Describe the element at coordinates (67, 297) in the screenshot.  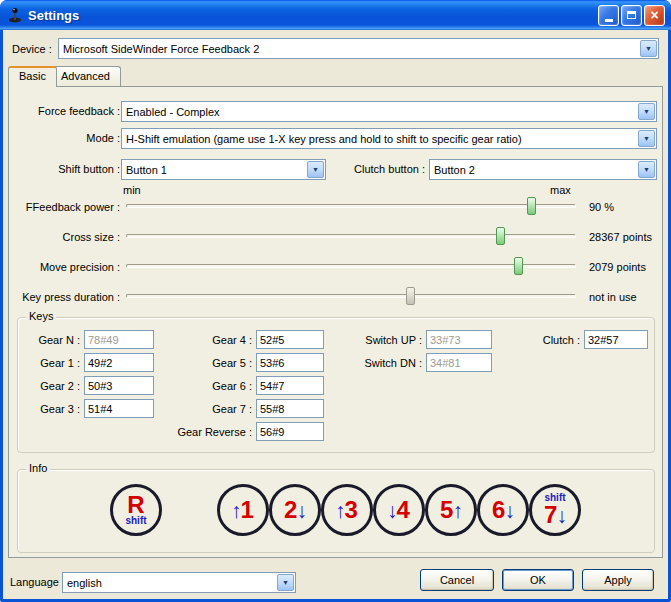
I see `key-press-duration-label: Key press duration :` at that location.